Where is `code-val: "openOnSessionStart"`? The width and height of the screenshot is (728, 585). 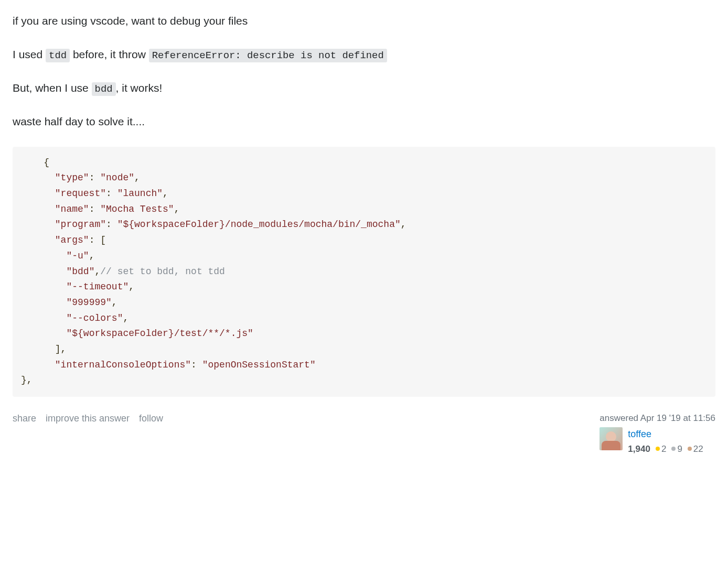
code-val: "openOnSessionStart" is located at coordinates (259, 365).